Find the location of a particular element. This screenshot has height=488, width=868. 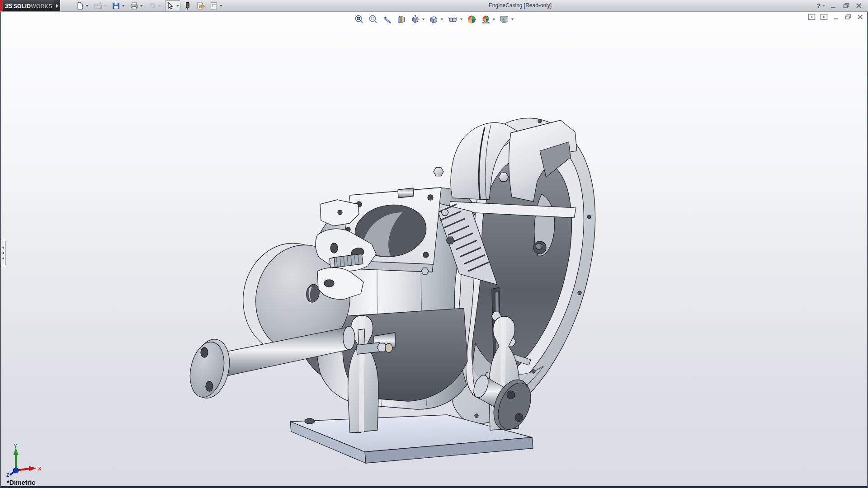

doc-close-icon is located at coordinates (860, 17).